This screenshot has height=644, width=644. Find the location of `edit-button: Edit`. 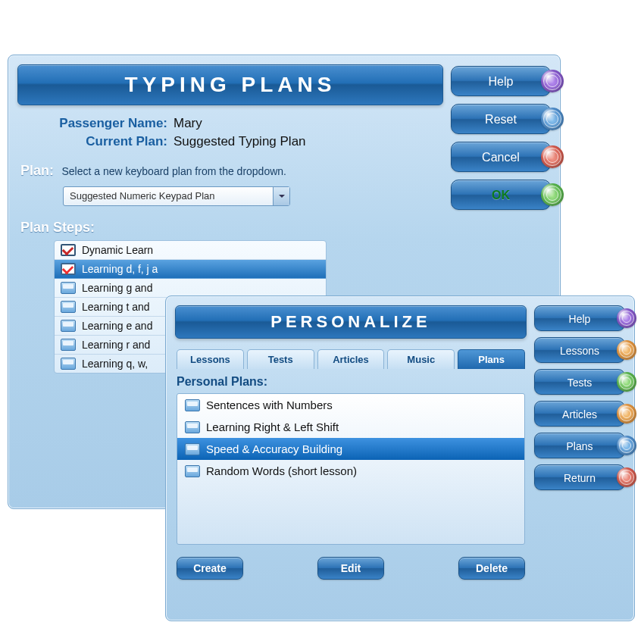

edit-button: Edit is located at coordinates (351, 568).